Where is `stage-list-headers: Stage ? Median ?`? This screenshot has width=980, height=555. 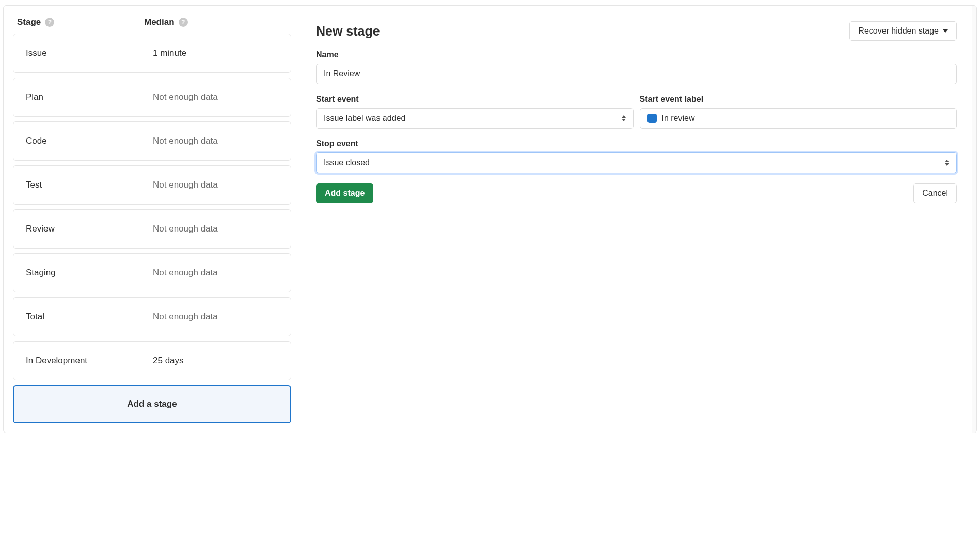 stage-list-headers: Stage ? Median ? is located at coordinates (152, 25).